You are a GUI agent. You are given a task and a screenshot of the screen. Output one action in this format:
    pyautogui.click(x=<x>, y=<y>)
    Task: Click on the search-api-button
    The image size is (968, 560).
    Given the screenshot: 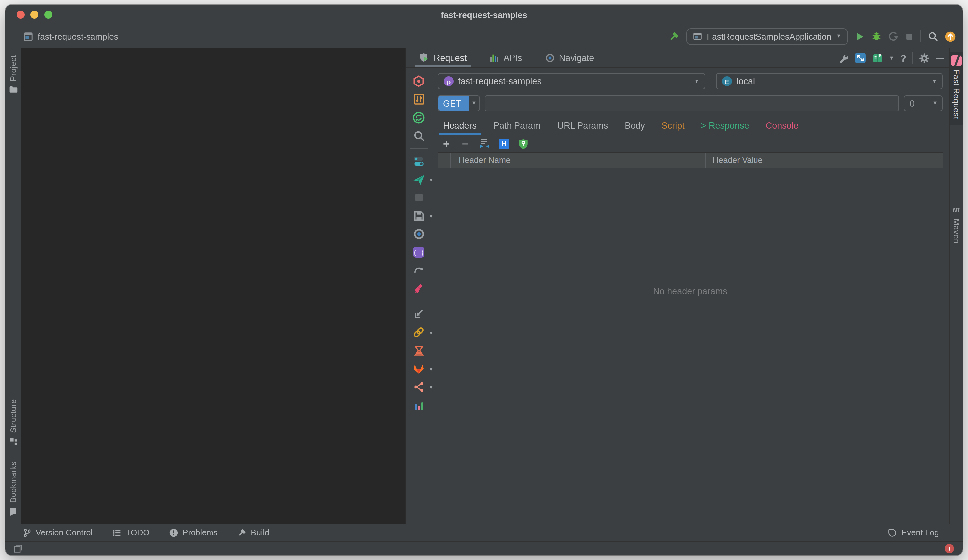 What is the action you would take?
    pyautogui.click(x=419, y=135)
    